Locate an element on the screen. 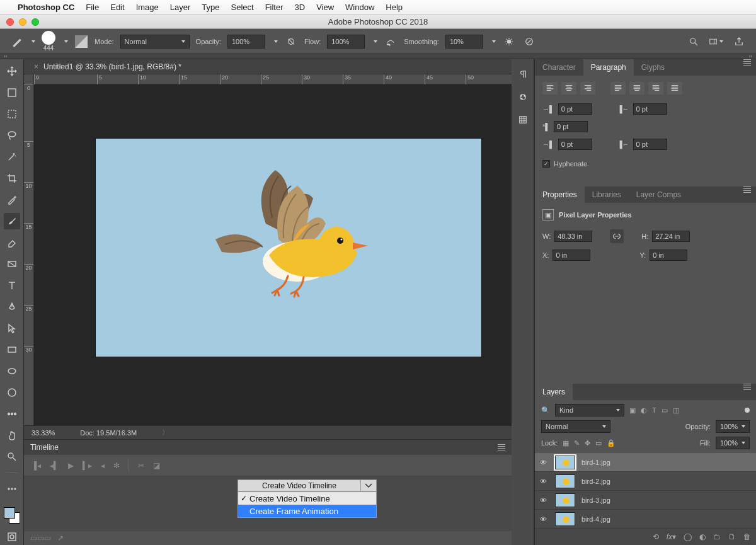 This screenshot has height=545, width=756. edit-toolbar-icon is located at coordinates (12, 489).